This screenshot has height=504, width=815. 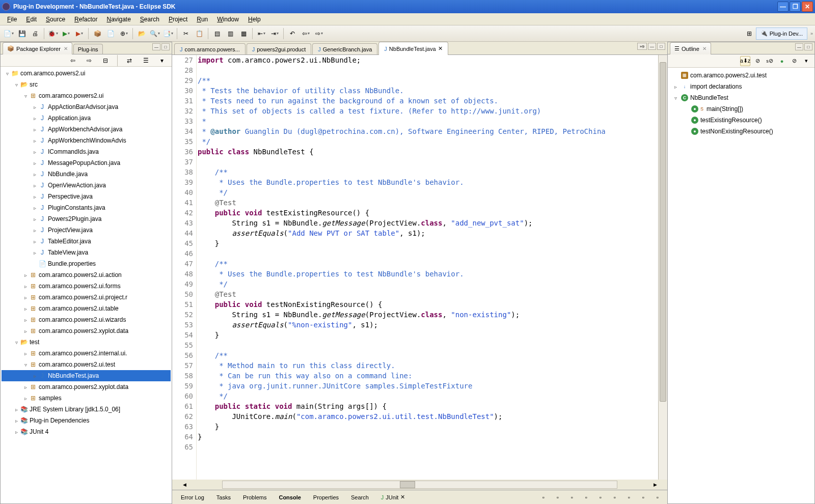 What do you see at coordinates (770, 61) in the screenshot?
I see `hide-static-button: s⊘` at bounding box center [770, 61].